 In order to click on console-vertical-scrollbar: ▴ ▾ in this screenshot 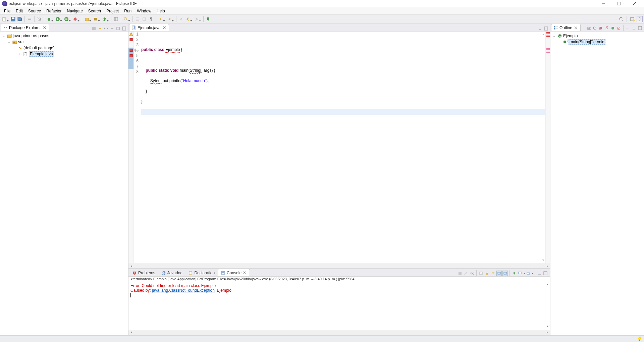, I will do `click(547, 306)`.